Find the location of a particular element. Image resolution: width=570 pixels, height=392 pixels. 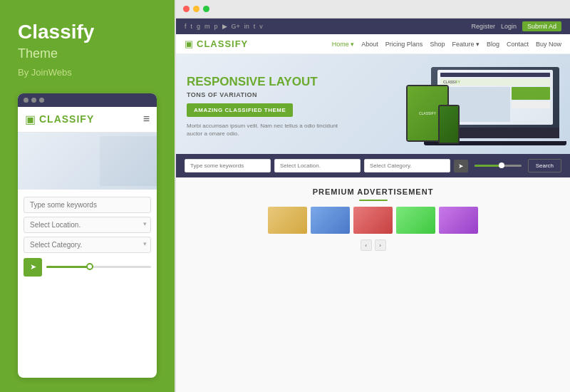

site-logo: ▣ CLASSIFY is located at coordinates (217, 44).